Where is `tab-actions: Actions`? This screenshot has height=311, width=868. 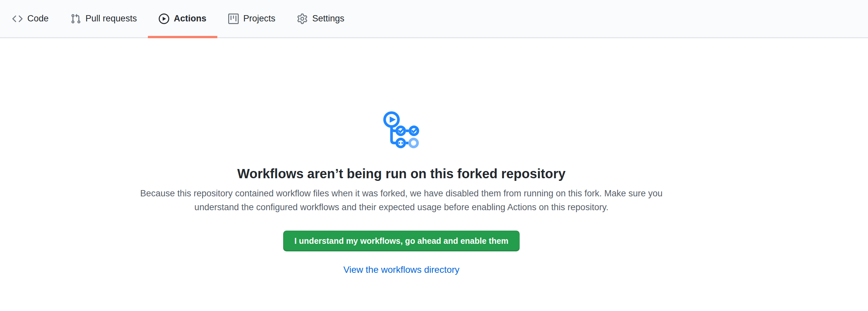
tab-actions: Actions is located at coordinates (183, 19).